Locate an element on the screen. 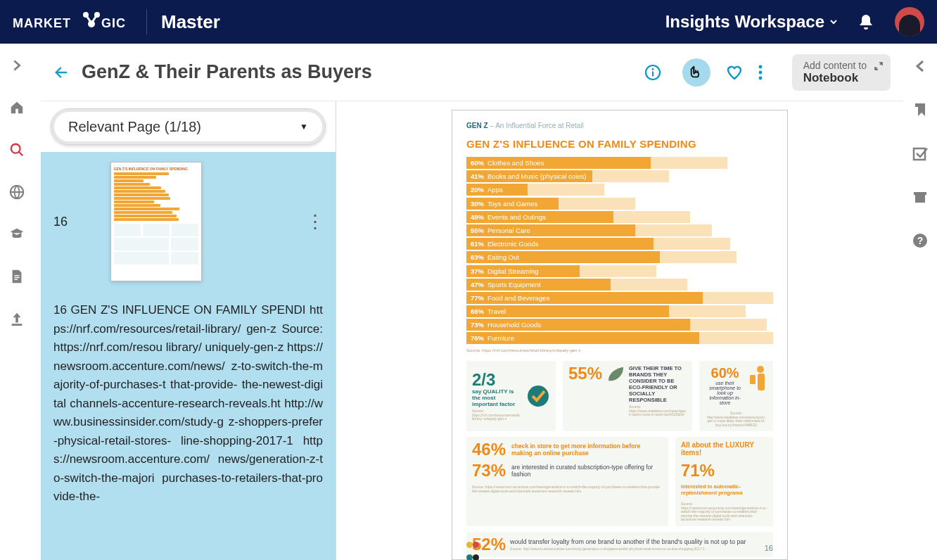 The width and height of the screenshot is (937, 560). expand-sidebar-button is located at coordinates (17, 65).